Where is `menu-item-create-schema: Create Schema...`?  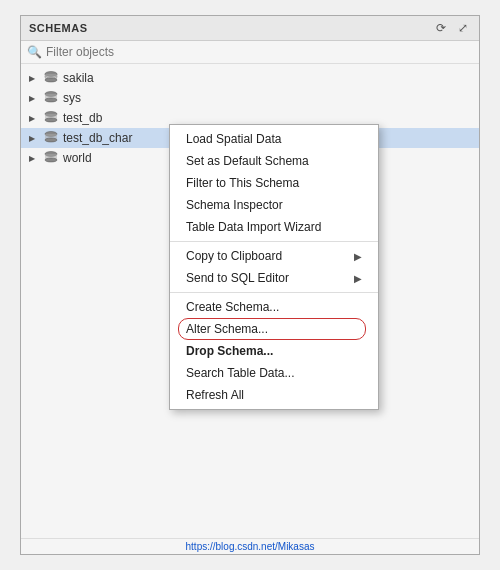 menu-item-create-schema: Create Schema... is located at coordinates (274, 307).